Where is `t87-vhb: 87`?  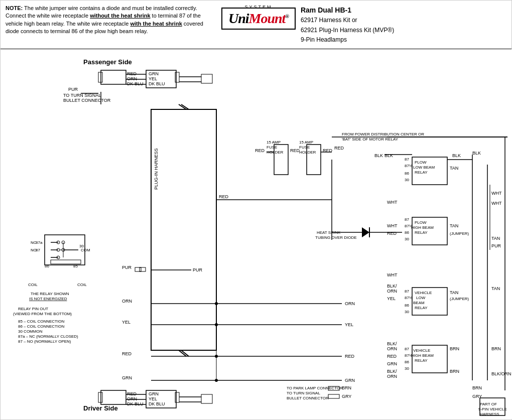
t87-vhb: 87 is located at coordinates (407, 349).